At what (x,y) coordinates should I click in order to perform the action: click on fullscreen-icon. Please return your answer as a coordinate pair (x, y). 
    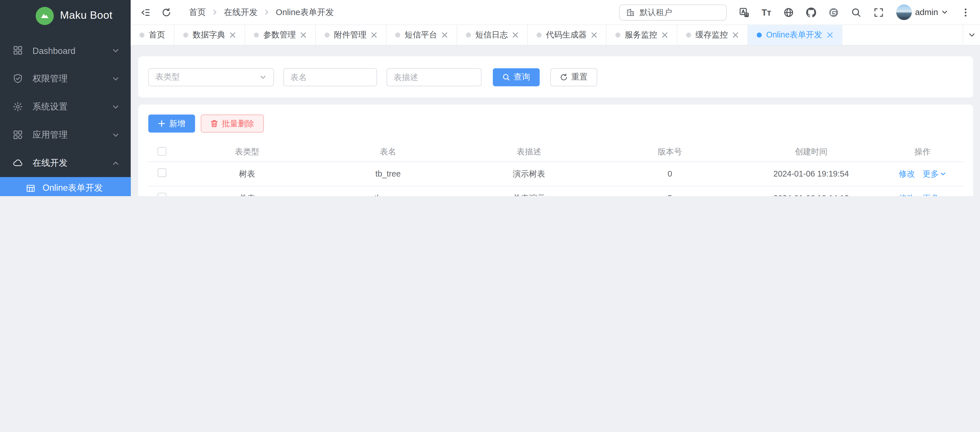
    Looking at the image, I should click on (879, 12).